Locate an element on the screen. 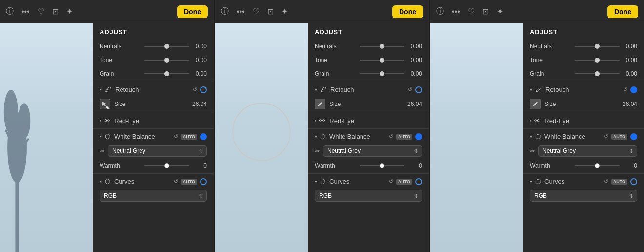 This screenshot has height=252, width=644. wb-reset-2: ↺ is located at coordinates (391, 137).